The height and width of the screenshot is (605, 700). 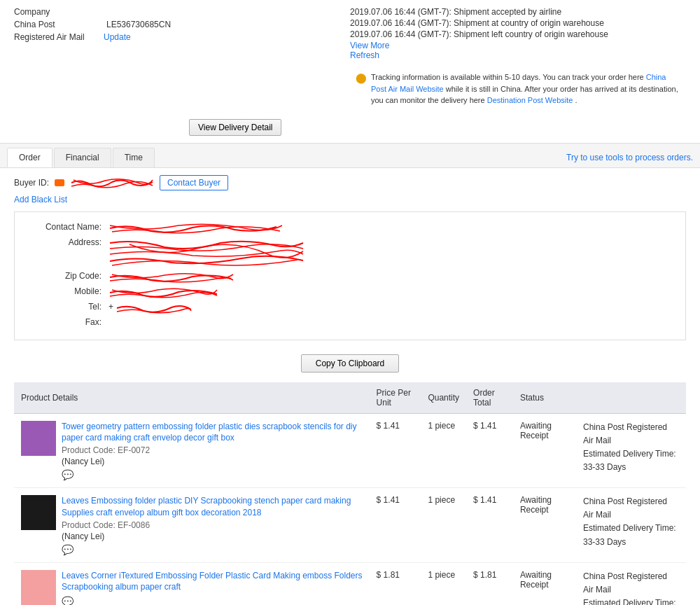 I want to click on product-title-link: Leaves Corner iTextured Embossing Folder…, so click(x=212, y=581).